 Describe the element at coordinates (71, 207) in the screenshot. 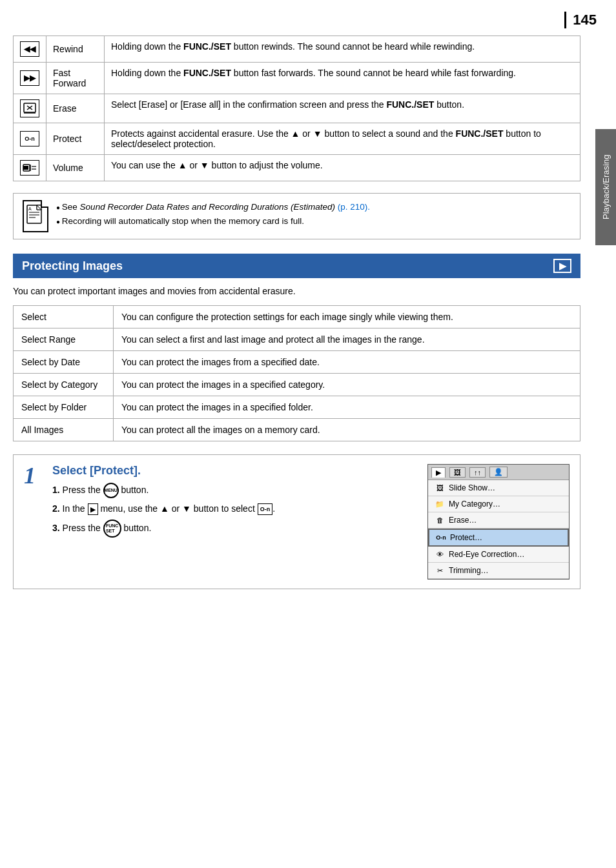

I see `note-see-prefix: See` at that location.